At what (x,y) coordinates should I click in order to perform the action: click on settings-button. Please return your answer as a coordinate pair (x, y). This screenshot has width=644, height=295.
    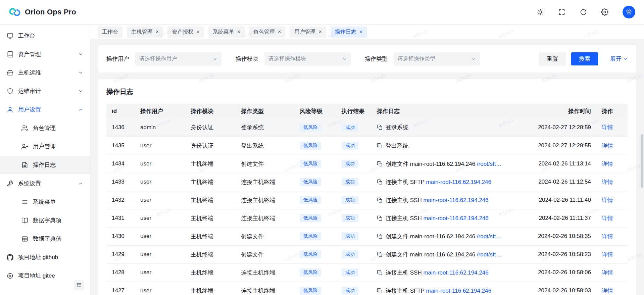
    Looking at the image, I should click on (605, 12).